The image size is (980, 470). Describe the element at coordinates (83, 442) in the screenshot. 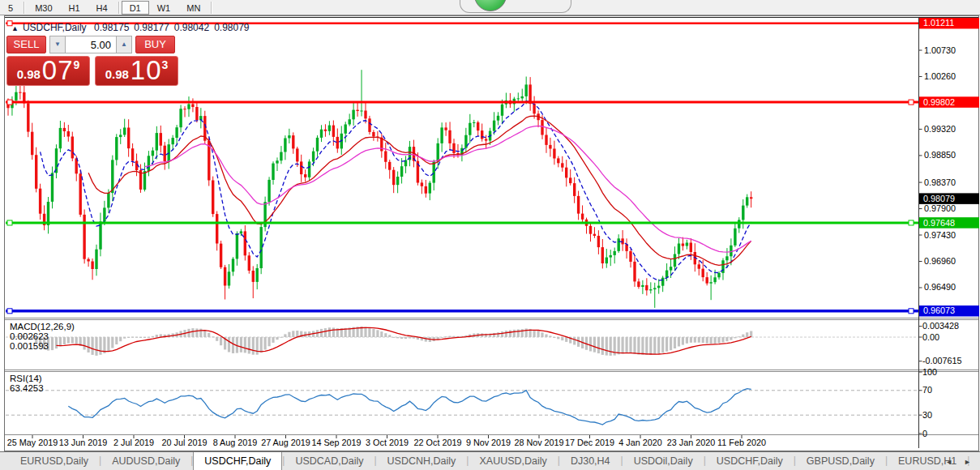

I see `date-label: 13 Jun 2019` at that location.